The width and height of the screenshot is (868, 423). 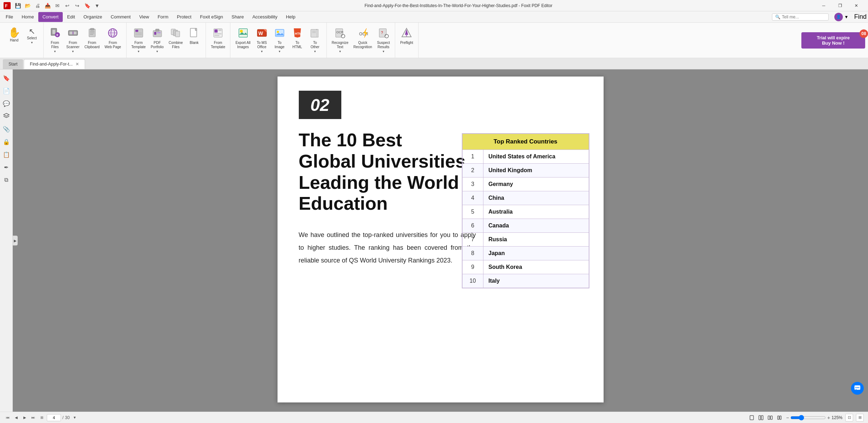 I want to click on menu-edit: Edit, so click(x=71, y=17).